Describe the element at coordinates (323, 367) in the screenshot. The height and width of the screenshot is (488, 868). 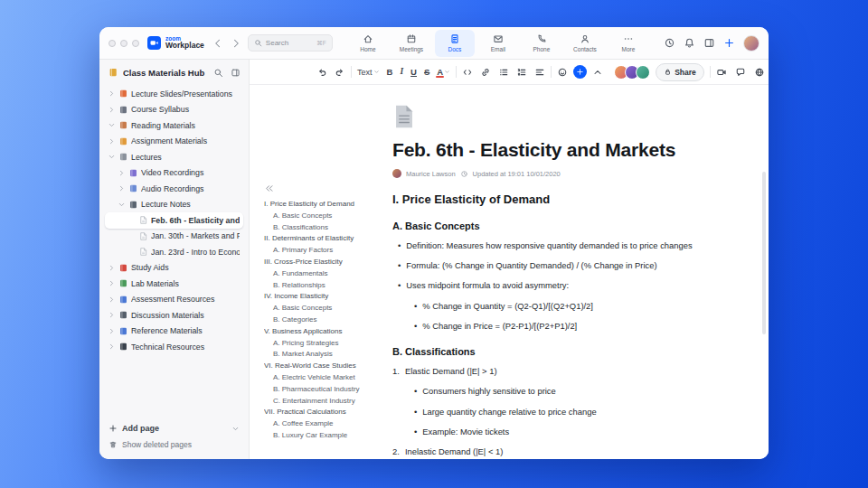
I see `outline-item: VI. Real-World Case Studies` at that location.